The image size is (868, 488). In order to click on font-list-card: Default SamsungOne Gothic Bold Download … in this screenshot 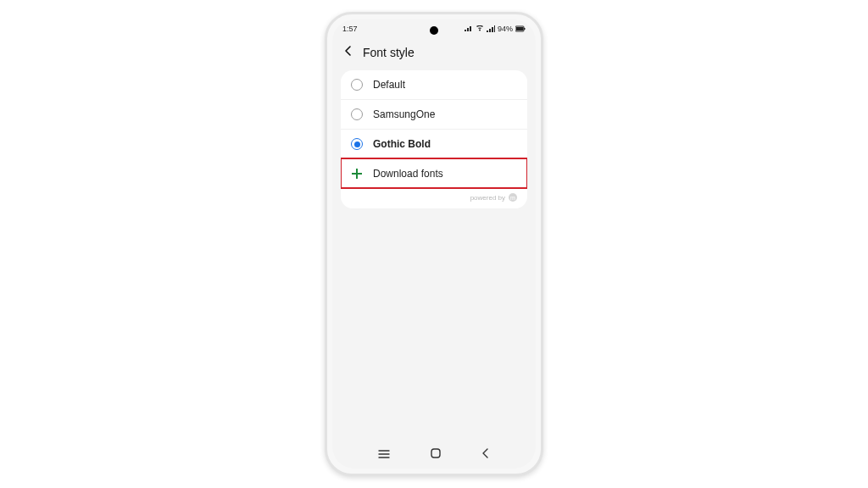, I will do `click(434, 139)`.